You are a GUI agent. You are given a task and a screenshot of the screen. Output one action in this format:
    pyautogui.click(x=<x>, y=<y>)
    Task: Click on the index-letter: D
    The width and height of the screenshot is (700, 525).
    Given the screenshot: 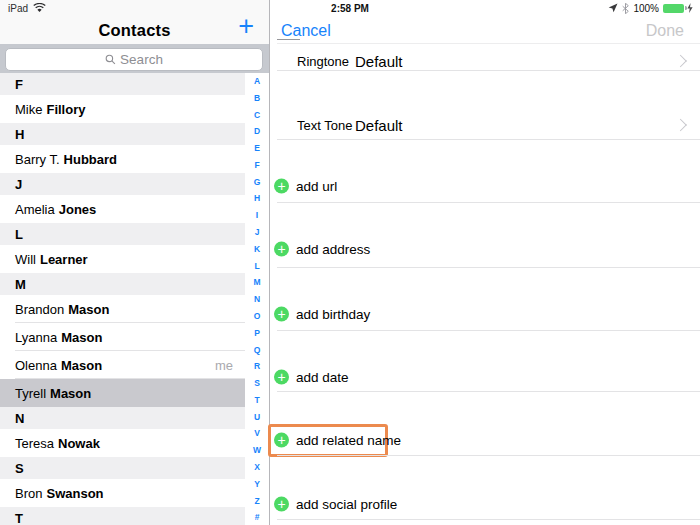 What is the action you would take?
    pyautogui.click(x=257, y=132)
    